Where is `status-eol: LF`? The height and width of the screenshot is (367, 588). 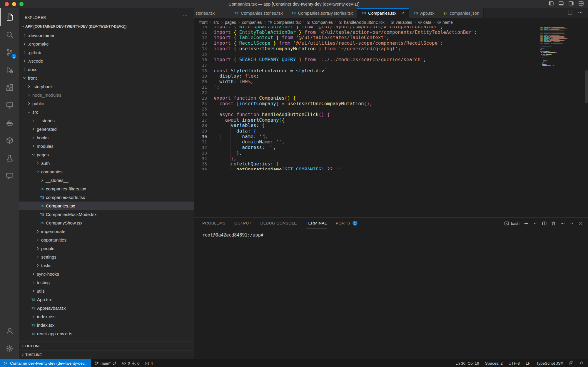
status-eol: LF is located at coordinates (528, 363).